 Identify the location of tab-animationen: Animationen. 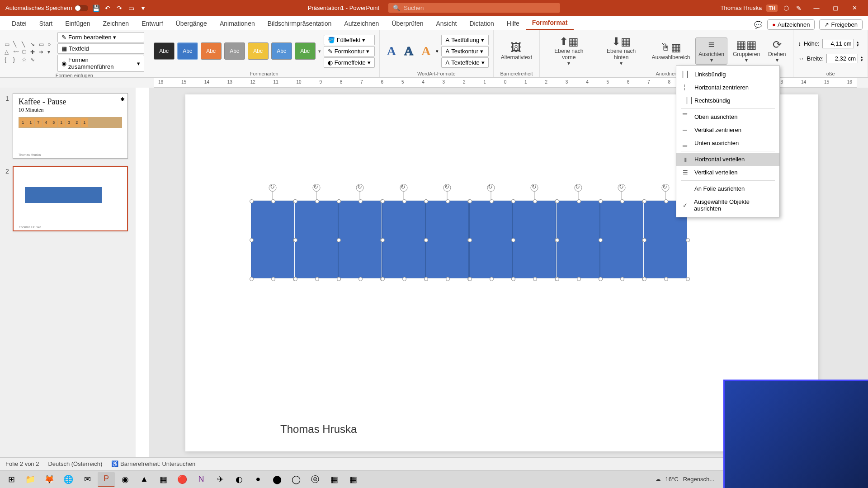
(237, 23).